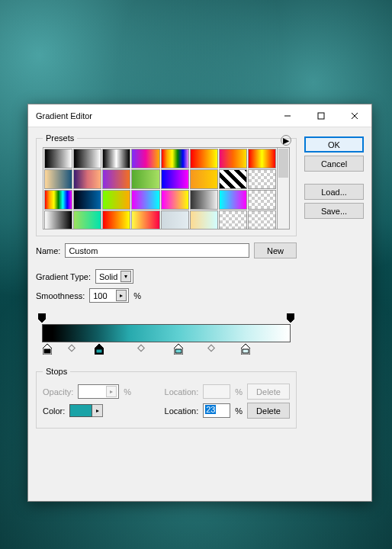 This screenshot has height=549, width=392. I want to click on chevron-down-icon: ▾, so click(126, 276).